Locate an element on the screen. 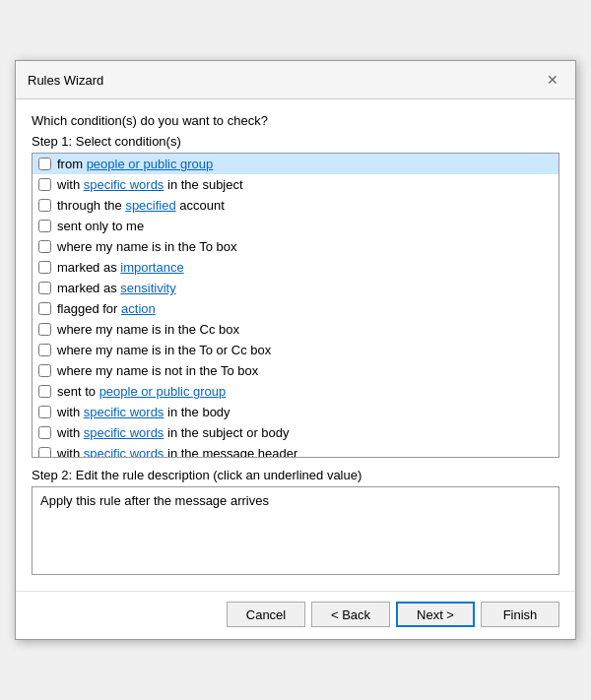 This screenshot has width=591, height=700. condition-text: where my name is in the To box is located at coordinates (148, 246).